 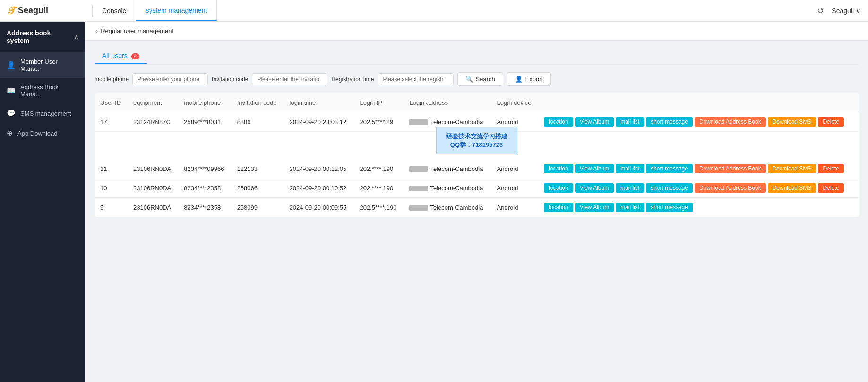 I want to click on invitation-code-input, so click(x=290, y=79).